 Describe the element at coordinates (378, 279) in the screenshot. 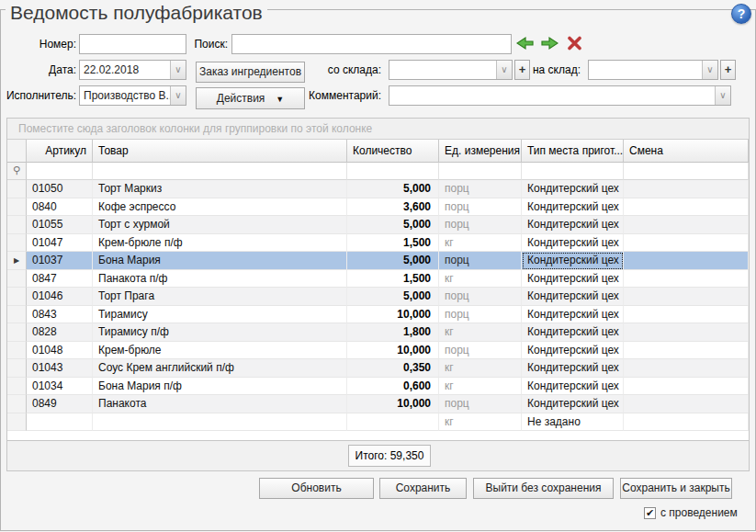

I see `table-row: 0847Панакота п/ф1,500кгКондитерский цех` at that location.